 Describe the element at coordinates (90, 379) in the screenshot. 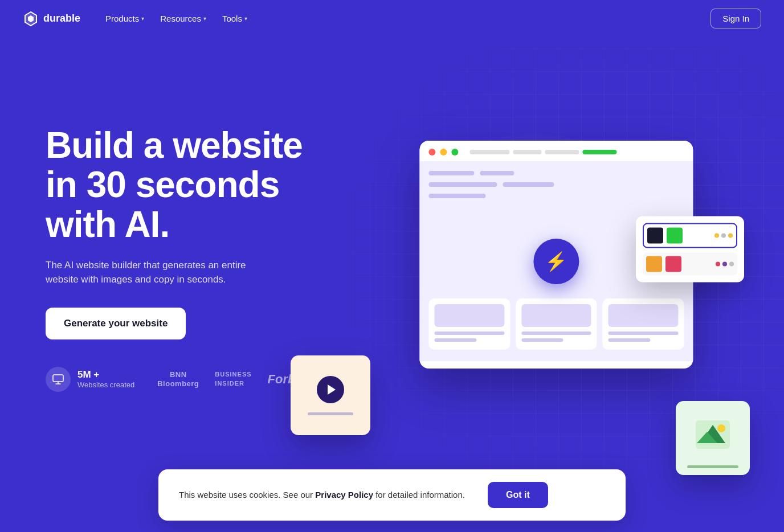

I see `websites-stat: 5M + Websites created` at that location.